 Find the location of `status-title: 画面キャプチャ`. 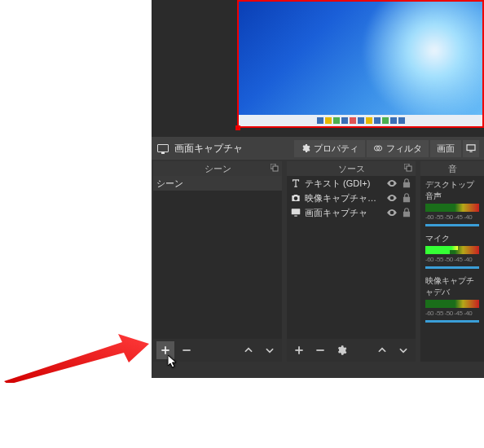

status-title: 画面キャプチャ is located at coordinates (209, 148).